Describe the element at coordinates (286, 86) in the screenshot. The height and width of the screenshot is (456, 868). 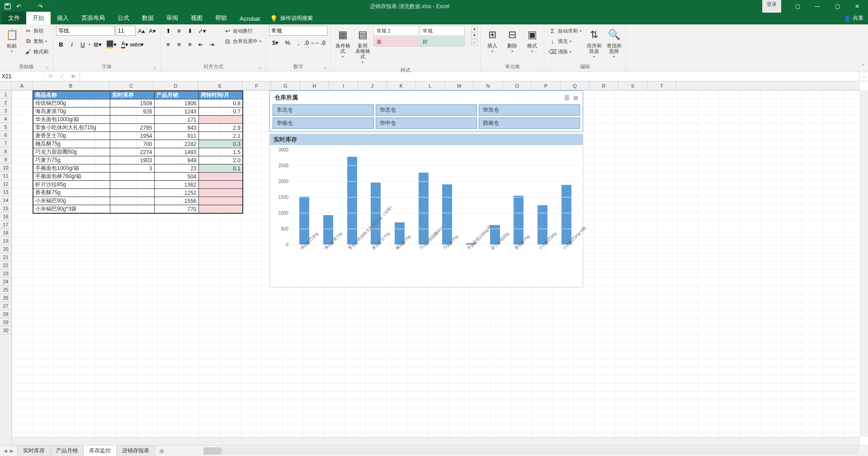
I see `col-header-G: G` at that location.